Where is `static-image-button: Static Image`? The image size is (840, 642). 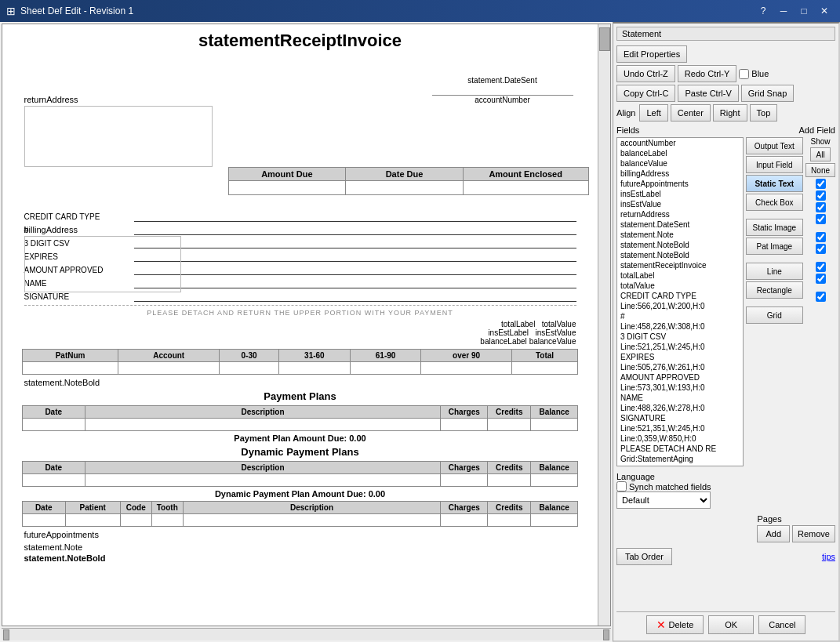 static-image-button: Static Image is located at coordinates (775, 227).